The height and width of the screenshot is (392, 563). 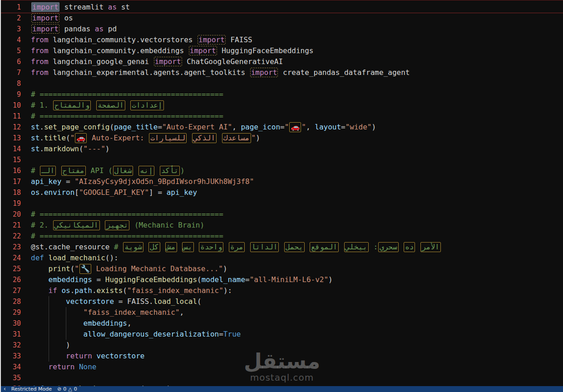 I want to click on line-number: 28, so click(x=11, y=302).